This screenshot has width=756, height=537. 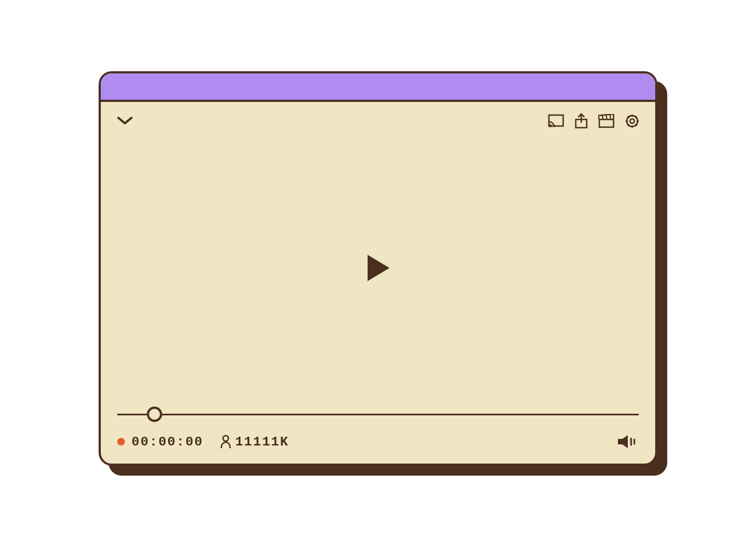 I want to click on play-icon, so click(x=378, y=268).